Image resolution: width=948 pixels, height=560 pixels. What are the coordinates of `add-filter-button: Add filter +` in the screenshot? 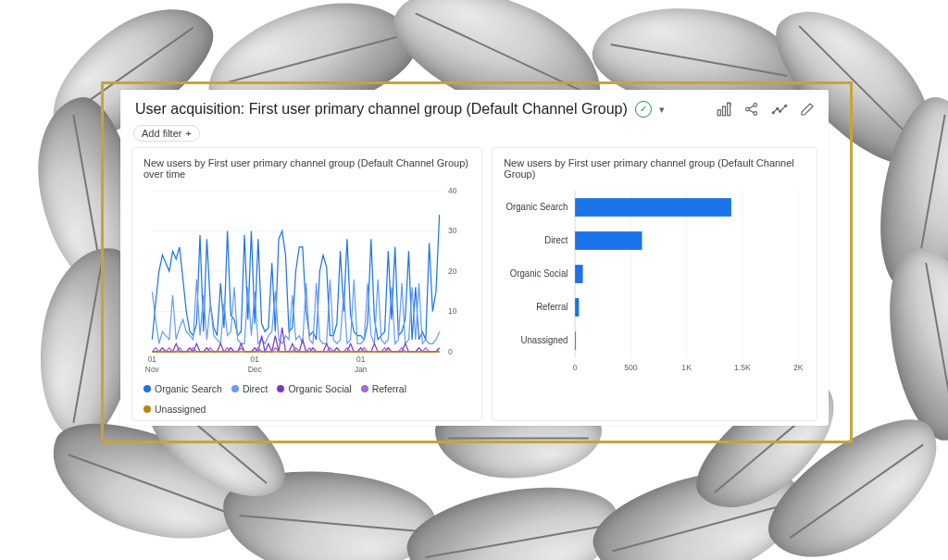 It's located at (167, 133).